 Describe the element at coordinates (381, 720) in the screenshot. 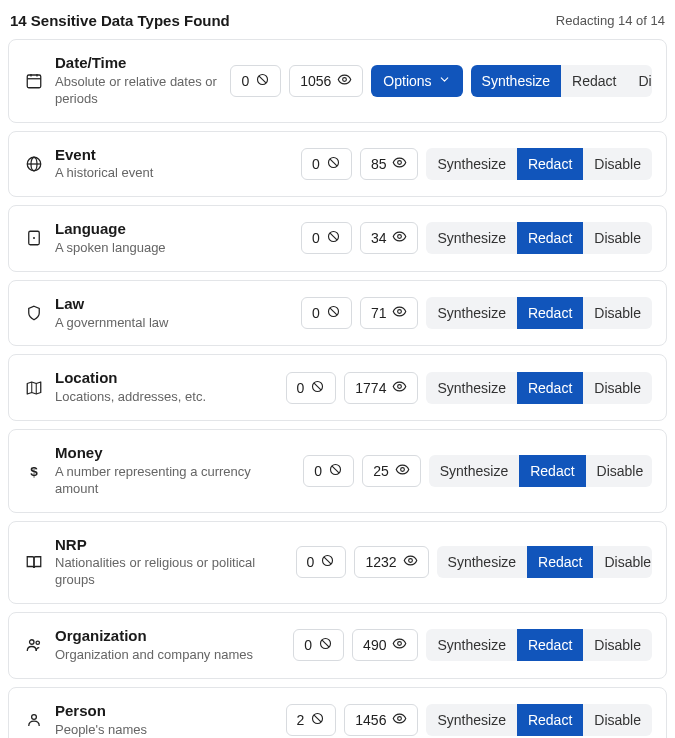

I see `visible-count: 1456` at that location.